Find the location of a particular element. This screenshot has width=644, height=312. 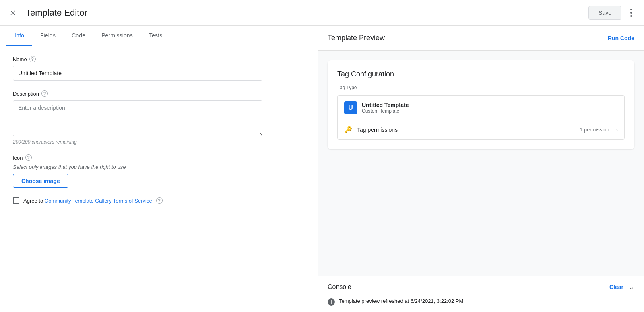

icon-subtitle: Select only images that you have the rig… is located at coordinates (159, 167).